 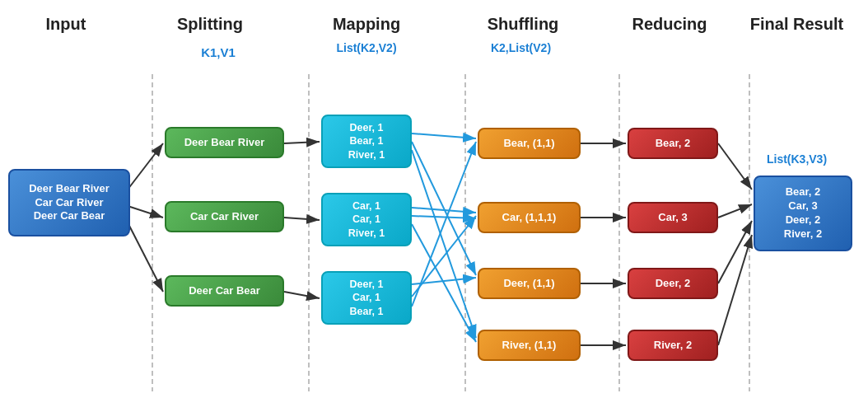 I want to click on reduce-node-4: River, 2, so click(x=673, y=345).